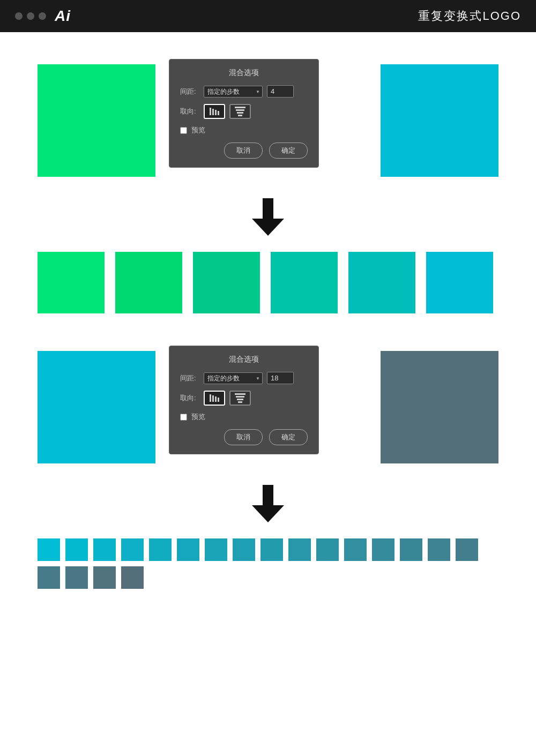 Image resolution: width=536 pixels, height=756 pixels. Describe the element at coordinates (244, 417) in the screenshot. I see `preview-row-2: 预览` at that location.